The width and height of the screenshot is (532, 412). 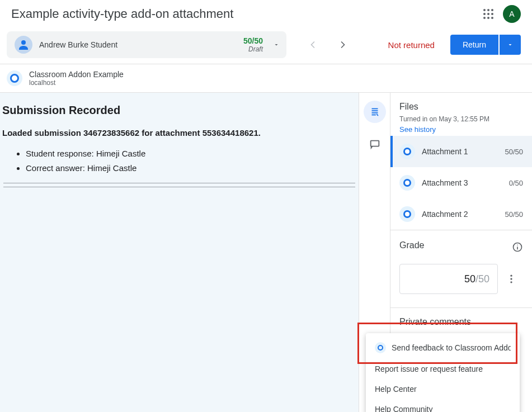 I want to click on student-selector: Andrew Burke Student 50/50 Draft, so click(x=147, y=45).